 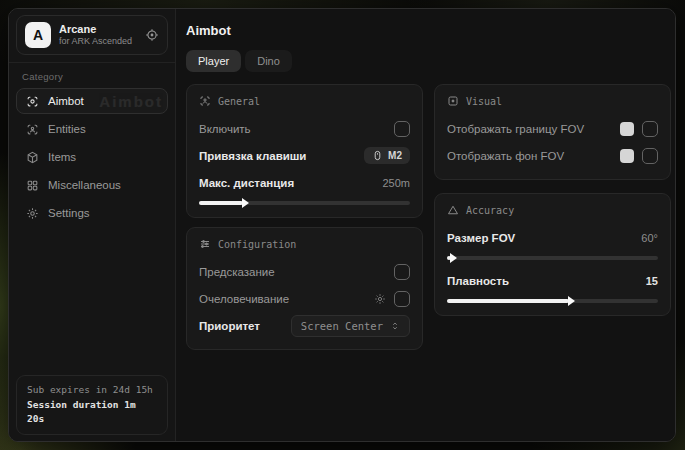 What do you see at coordinates (246, 183) in the screenshot?
I see `max-distance-label: Макс. дистанция` at bounding box center [246, 183].